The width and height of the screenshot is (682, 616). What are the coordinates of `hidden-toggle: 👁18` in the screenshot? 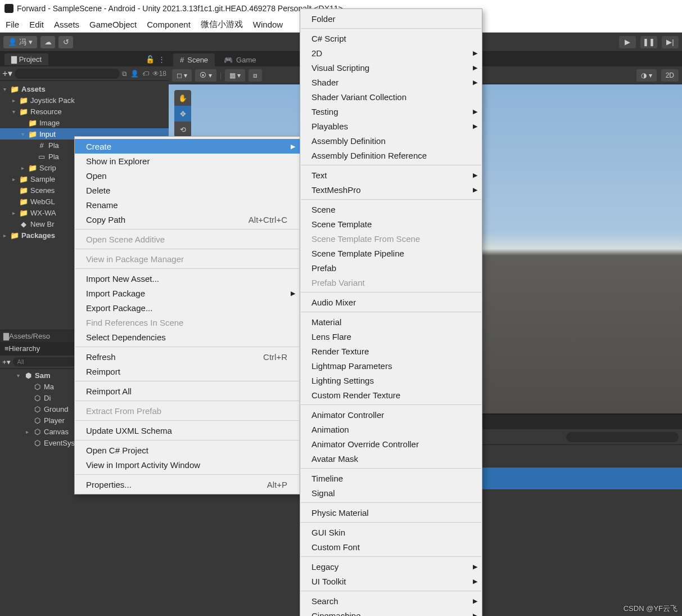 It's located at (160, 74).